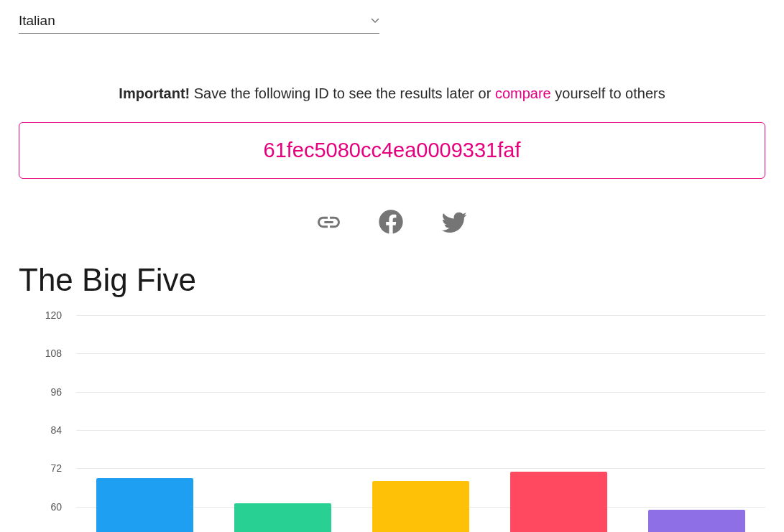  Describe the element at coordinates (342, 93) in the screenshot. I see `important-text-before: Save the following ID to see the results…` at that location.